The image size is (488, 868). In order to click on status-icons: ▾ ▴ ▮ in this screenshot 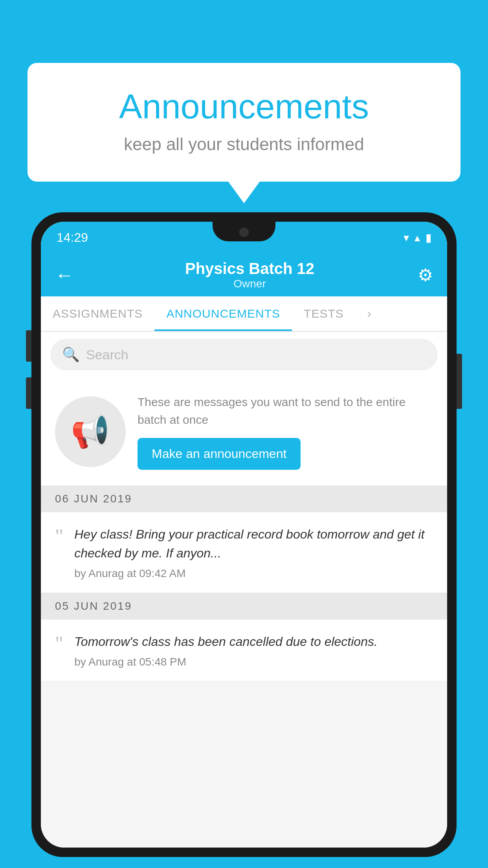, I will do `click(417, 237)`.